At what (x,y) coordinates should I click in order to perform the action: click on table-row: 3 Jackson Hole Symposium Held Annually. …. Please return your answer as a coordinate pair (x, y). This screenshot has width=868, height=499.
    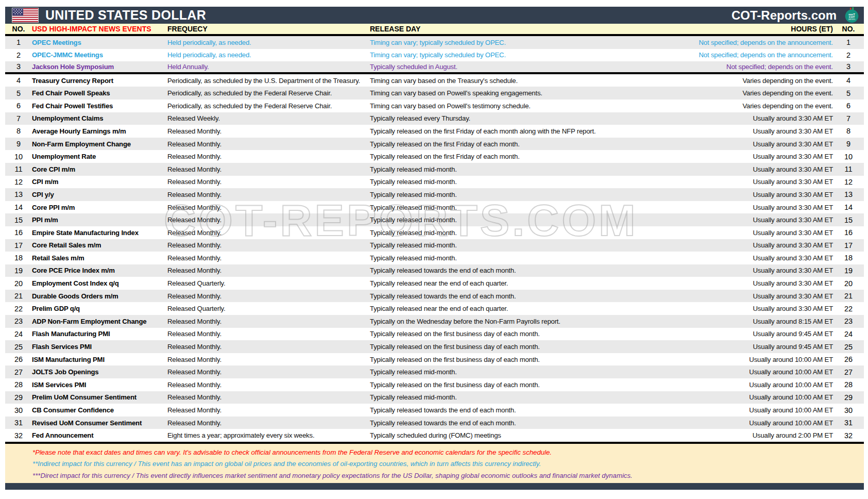
    Looking at the image, I should click on (435, 68).